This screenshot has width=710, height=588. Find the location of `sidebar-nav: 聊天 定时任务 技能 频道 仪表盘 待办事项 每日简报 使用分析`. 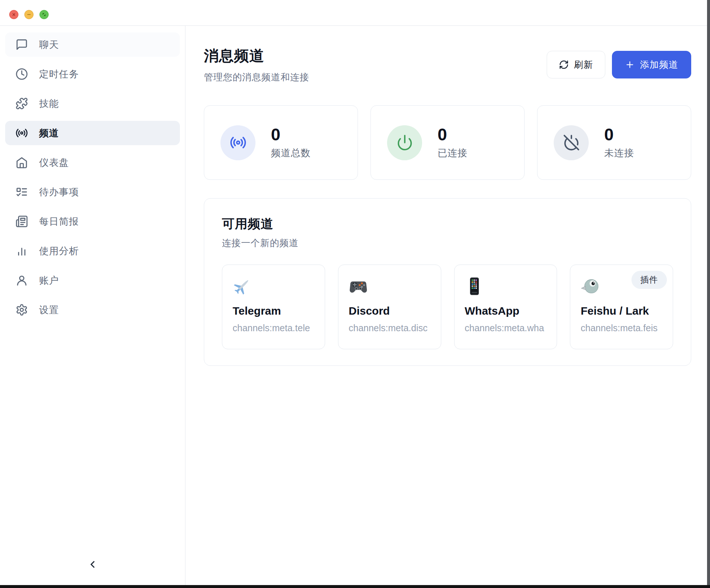

sidebar-nav: 聊天 定时任务 技能 频道 仪表盘 待办事项 每日简报 使用分析 is located at coordinates (93, 177).